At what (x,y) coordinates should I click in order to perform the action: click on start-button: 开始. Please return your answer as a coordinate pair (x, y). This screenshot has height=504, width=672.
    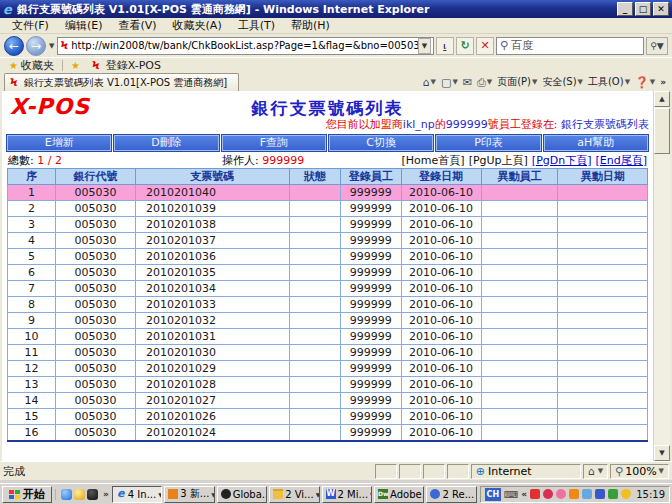
    Looking at the image, I should click on (27, 494).